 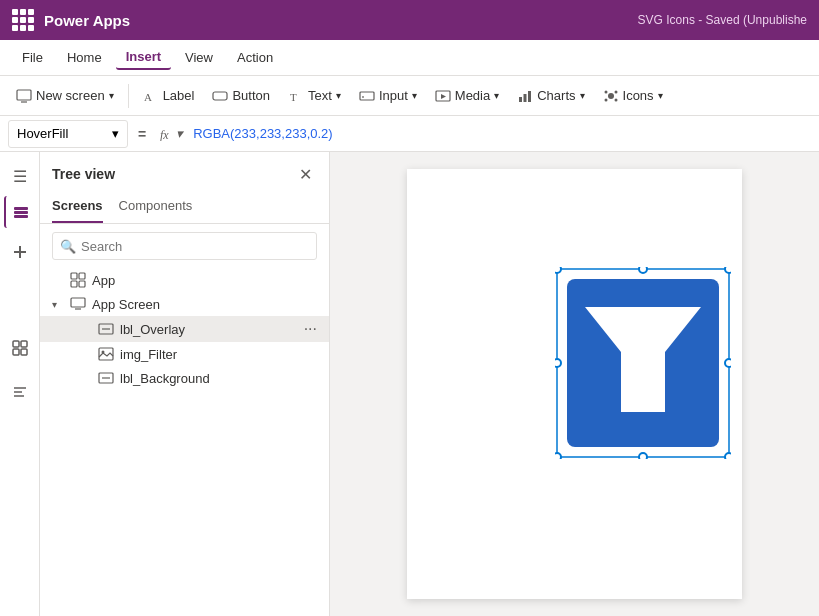 What do you see at coordinates (58, 304) in the screenshot?
I see `screen-chevron: ▾` at bounding box center [58, 304].